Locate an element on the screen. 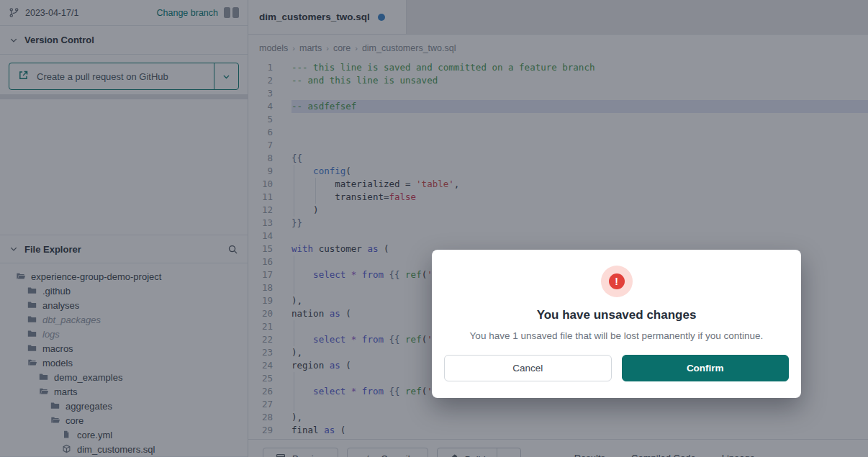 This screenshot has height=457, width=868. error-icon: ! is located at coordinates (617, 281).